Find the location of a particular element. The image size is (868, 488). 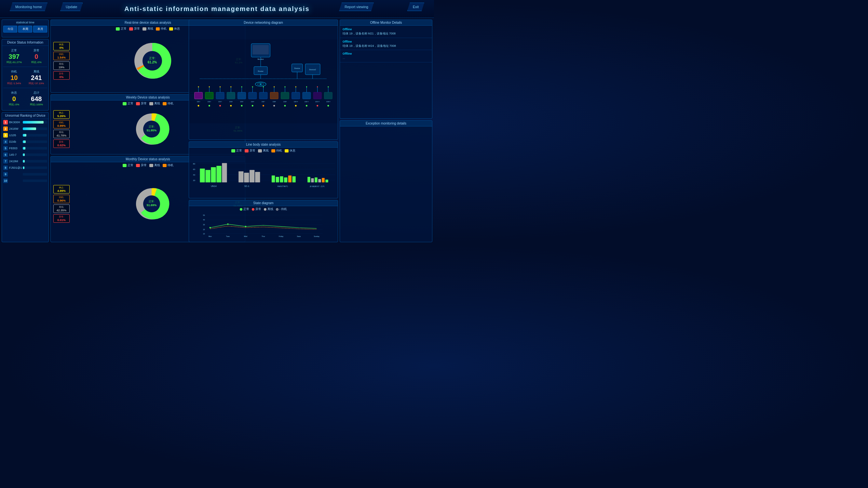

update-button: Update is located at coordinates (71, 7).